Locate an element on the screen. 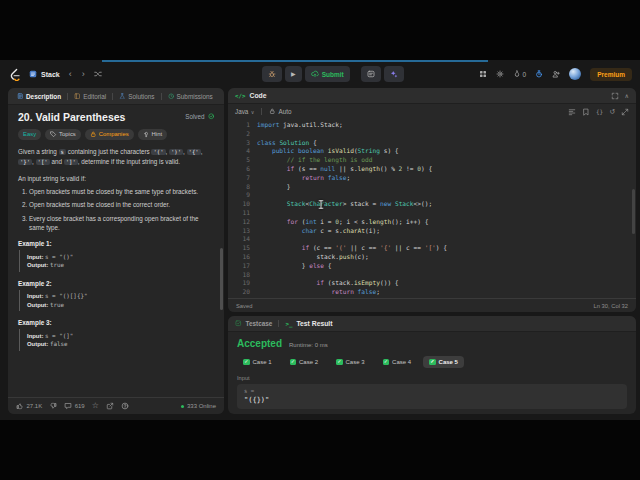  streak-counter: 0 is located at coordinates (520, 74).